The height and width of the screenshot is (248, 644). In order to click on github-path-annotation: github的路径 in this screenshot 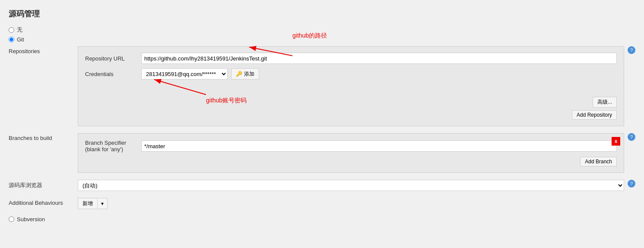, I will do `click(310, 36)`.